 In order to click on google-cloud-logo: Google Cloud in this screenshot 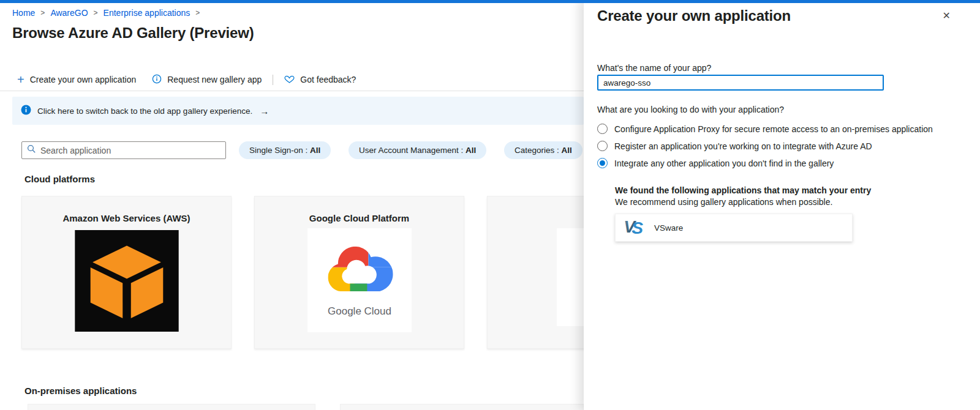, I will do `click(360, 280)`.